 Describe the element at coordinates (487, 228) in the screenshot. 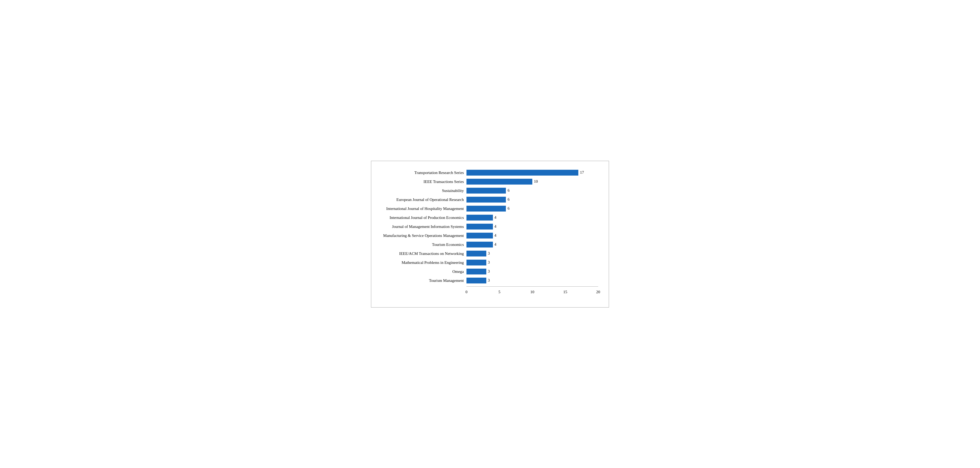

I see `chart-area: Transportation Research Series17IEEE Tra…` at that location.